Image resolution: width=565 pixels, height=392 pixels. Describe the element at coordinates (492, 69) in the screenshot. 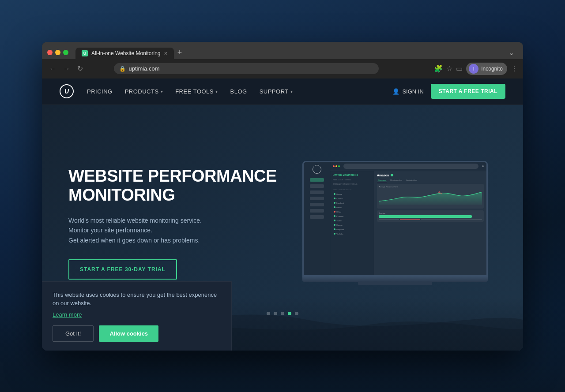

I see `profile-name: Incognito` at that location.